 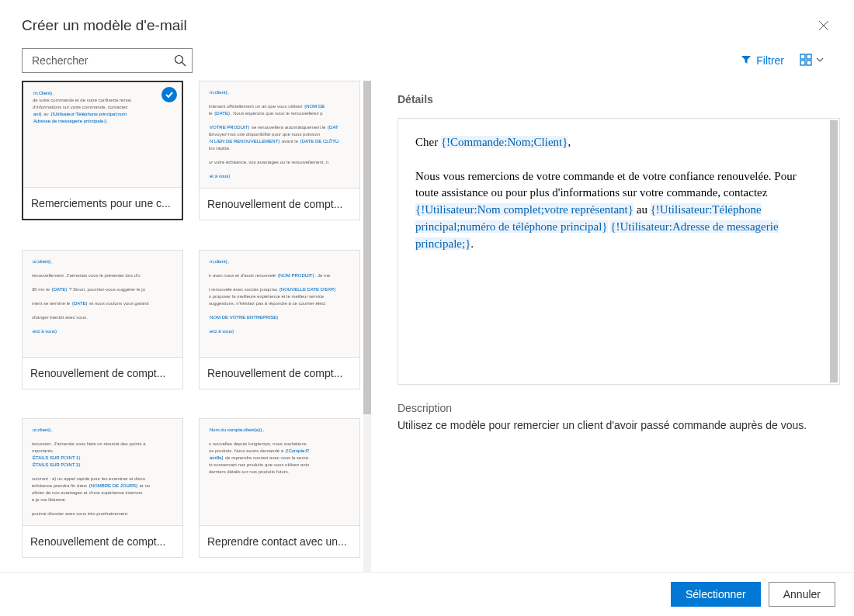 What do you see at coordinates (770, 61) in the screenshot?
I see `filter-label: Filtrer` at bounding box center [770, 61].